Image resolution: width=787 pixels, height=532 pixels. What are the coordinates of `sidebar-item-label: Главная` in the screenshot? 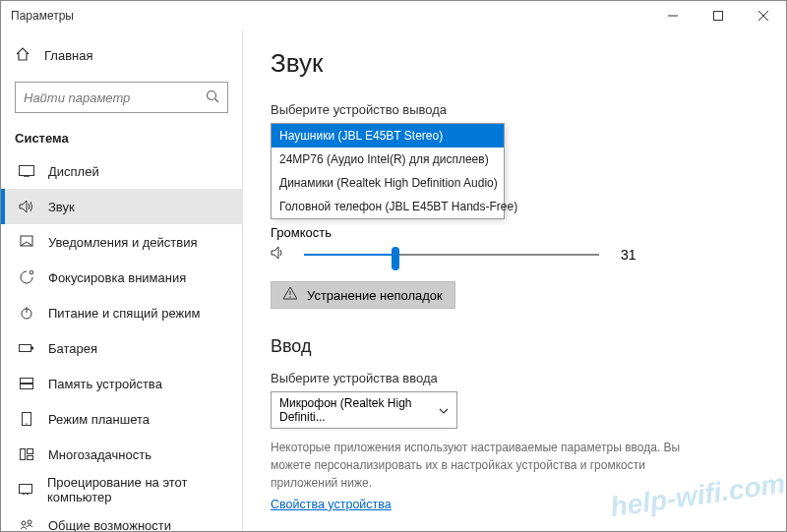 It's located at (69, 55).